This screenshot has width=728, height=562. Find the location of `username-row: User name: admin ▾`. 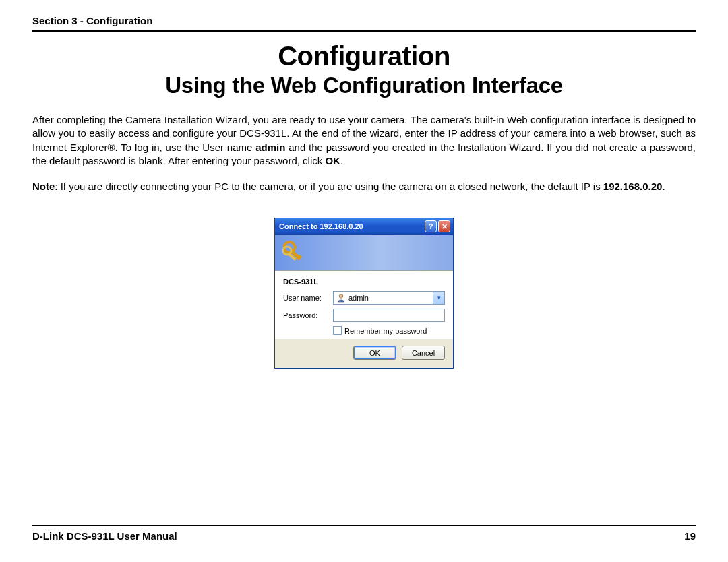

username-row: User name: admin ▾ is located at coordinates (364, 298).